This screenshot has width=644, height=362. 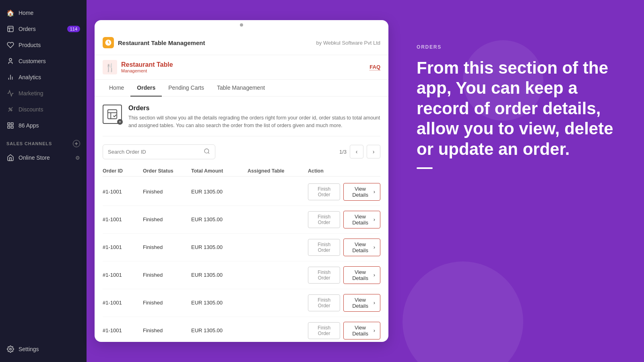 I want to click on customers-icon, so click(x=10, y=61).